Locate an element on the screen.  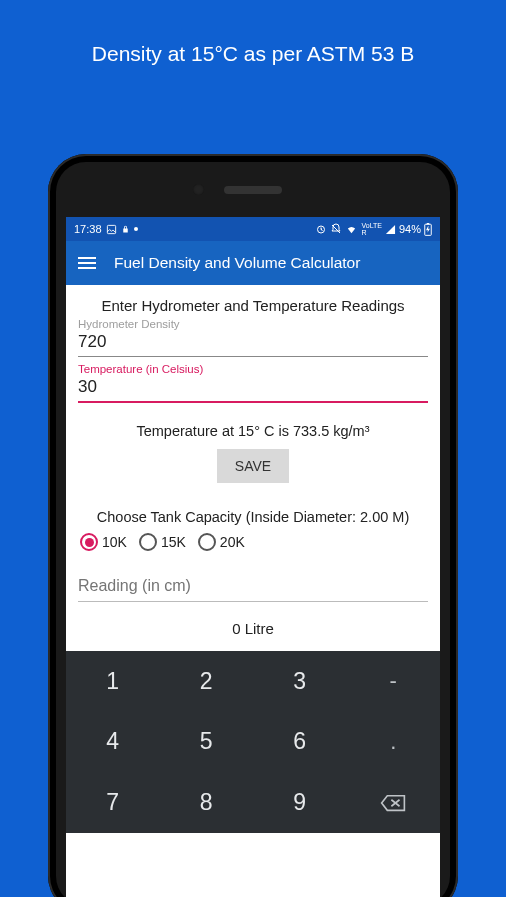
numeric-keyboard: 1 2 3 - 4 5 6 . 7 8 9 is located at coordinates (253, 742).